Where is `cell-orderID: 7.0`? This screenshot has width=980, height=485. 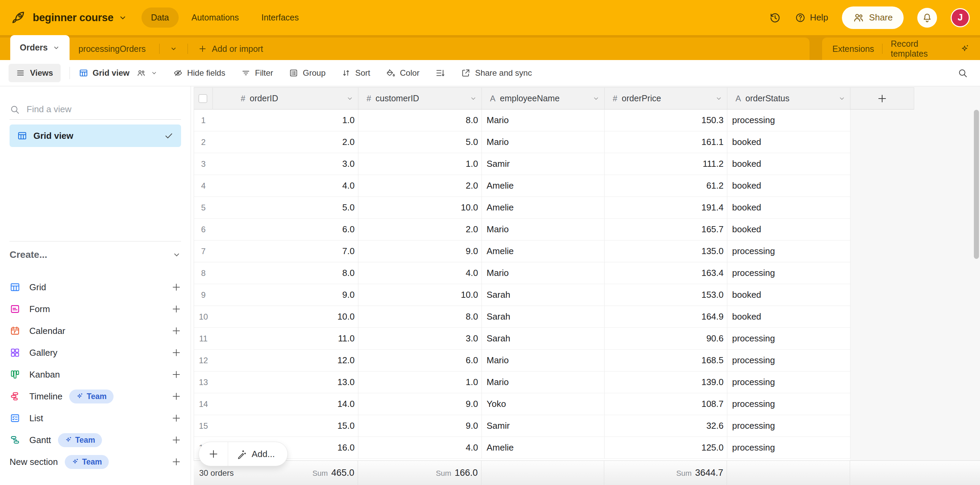
cell-orderID: 7.0 is located at coordinates (285, 251).